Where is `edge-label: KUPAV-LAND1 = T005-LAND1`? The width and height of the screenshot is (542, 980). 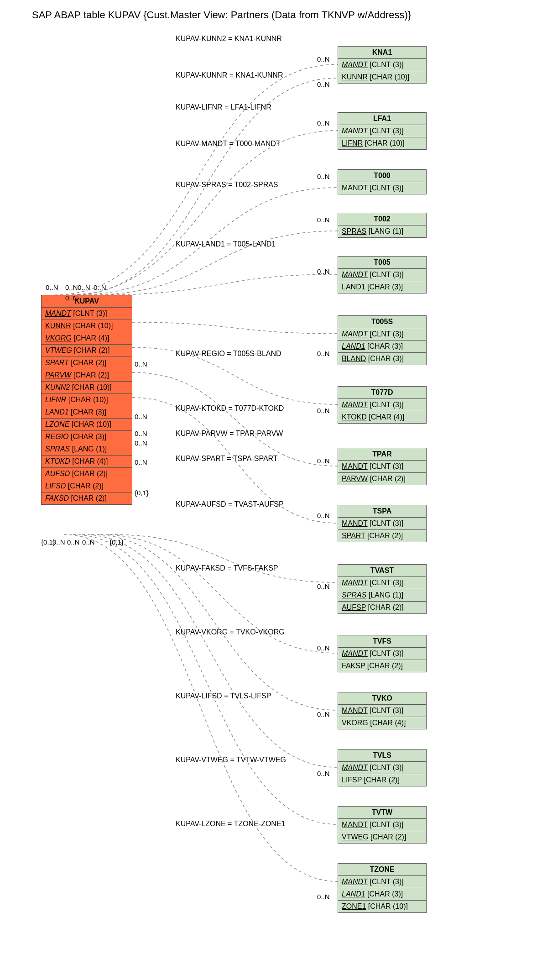 edge-label: KUPAV-LAND1 = T005-LAND1 is located at coordinates (225, 244).